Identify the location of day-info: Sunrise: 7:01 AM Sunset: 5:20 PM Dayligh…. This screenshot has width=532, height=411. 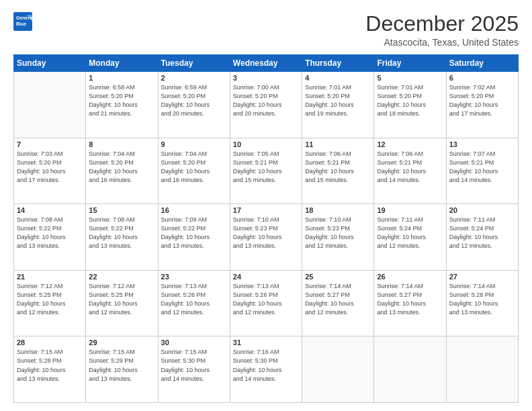
(338, 101).